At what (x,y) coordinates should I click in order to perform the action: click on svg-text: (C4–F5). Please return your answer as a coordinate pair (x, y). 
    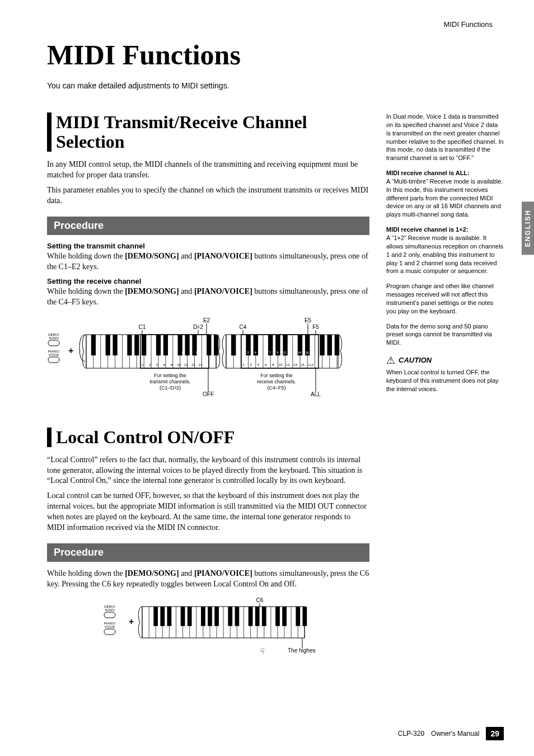
    Looking at the image, I should click on (277, 388).